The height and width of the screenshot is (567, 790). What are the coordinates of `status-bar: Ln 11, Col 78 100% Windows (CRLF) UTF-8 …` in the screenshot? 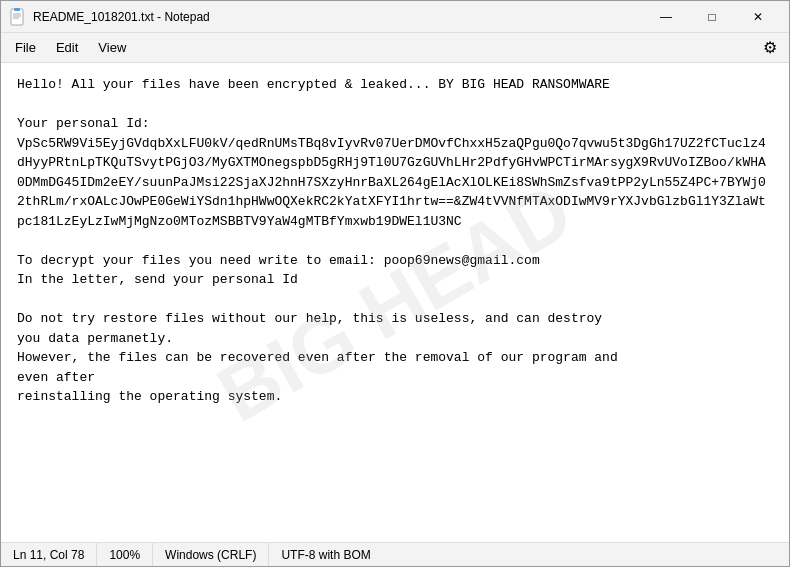 It's located at (395, 554).